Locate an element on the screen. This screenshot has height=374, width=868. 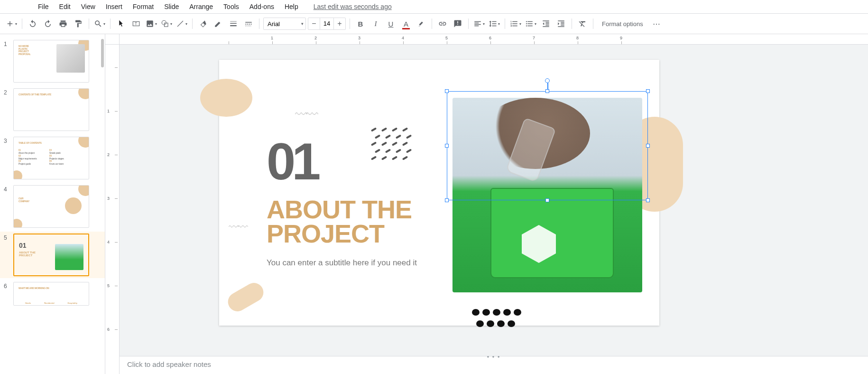
font-size-decrease: − is located at coordinates (314, 24).